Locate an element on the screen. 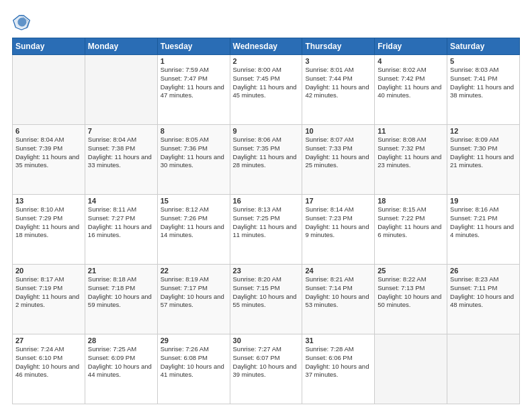 The height and width of the screenshot is (411, 532). header is located at coordinates (266, 21).